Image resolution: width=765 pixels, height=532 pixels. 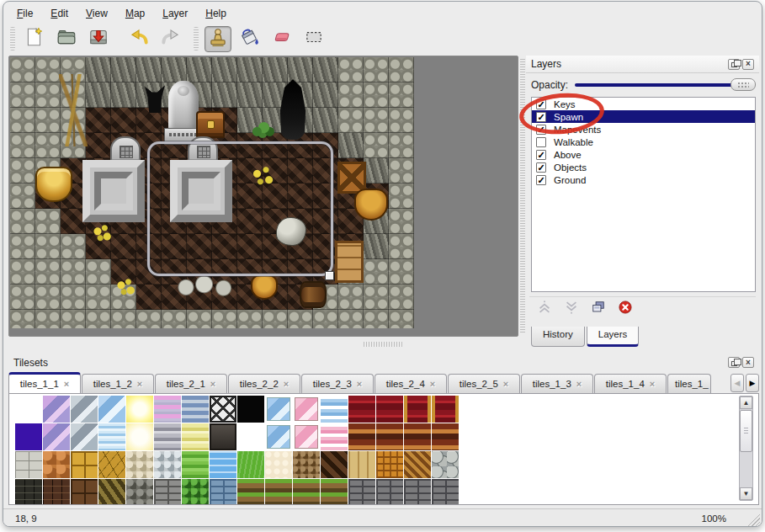 I want to click on tall-crate, so click(x=349, y=262).